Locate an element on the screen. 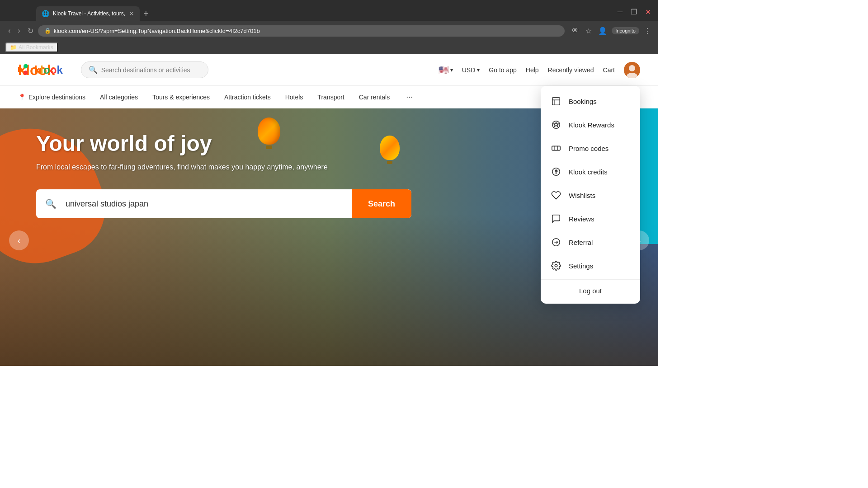  wishlists-label: Wishlists is located at coordinates (582, 195).